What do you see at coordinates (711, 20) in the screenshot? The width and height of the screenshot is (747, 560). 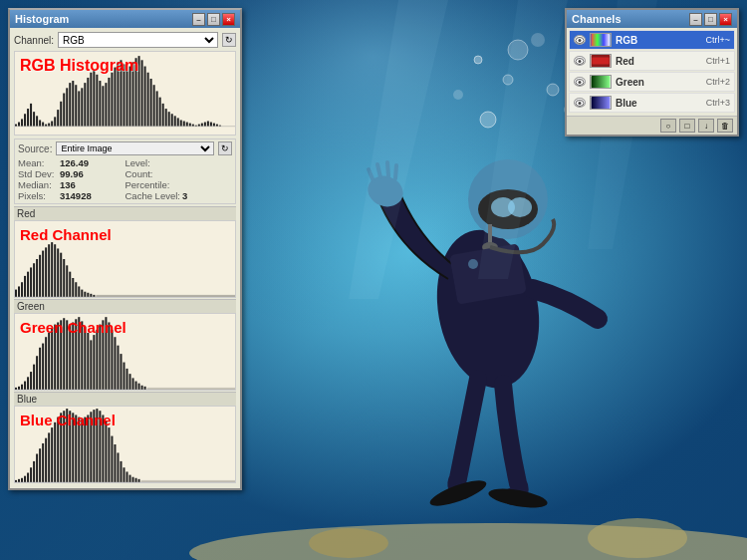 I see `channels-maximize-button: □` at bounding box center [711, 20].